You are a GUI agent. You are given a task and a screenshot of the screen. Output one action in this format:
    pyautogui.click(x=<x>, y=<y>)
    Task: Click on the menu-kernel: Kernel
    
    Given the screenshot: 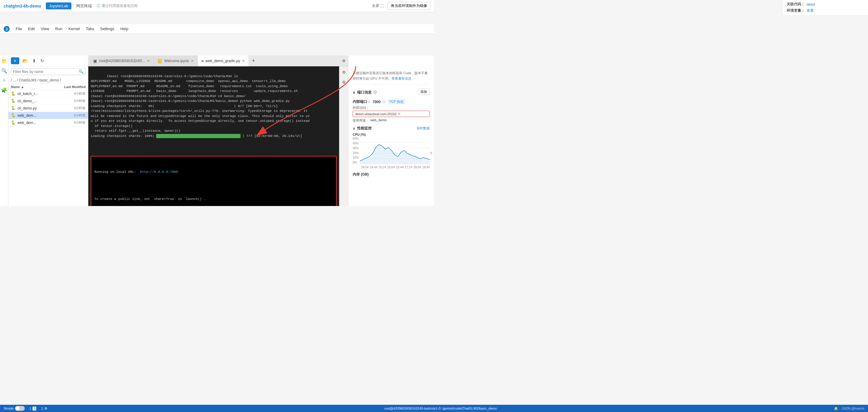 What is the action you would take?
    pyautogui.click(x=74, y=29)
    